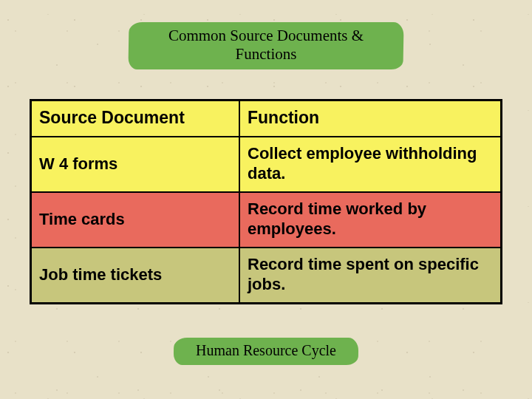  What do you see at coordinates (371, 118) in the screenshot?
I see `col-header-function: Function` at bounding box center [371, 118].